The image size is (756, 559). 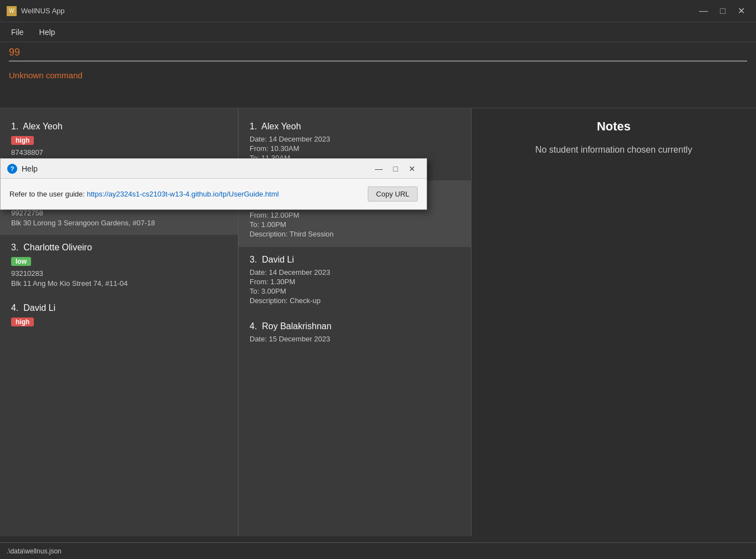 I want to click on help-dialog-content: Refer to the user guide: https://ay2324s…, so click(x=214, y=194).